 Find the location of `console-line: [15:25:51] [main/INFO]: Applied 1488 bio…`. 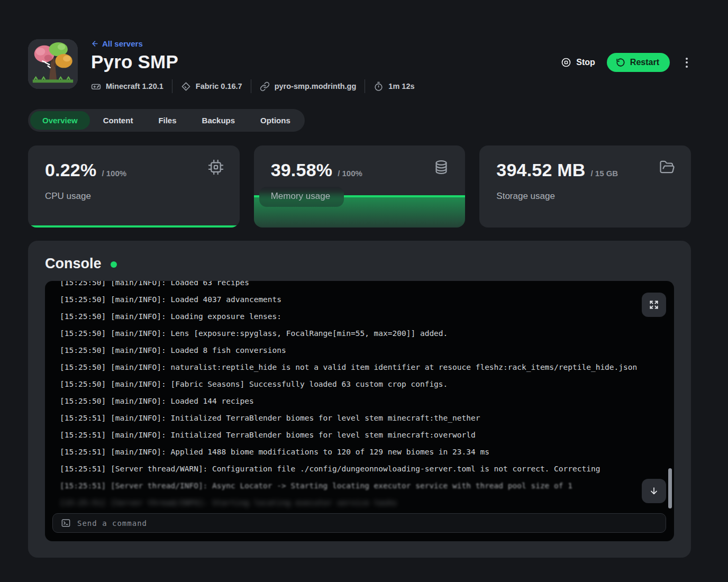

console-line: [15:25:51] [main/INFO]: Applied 1488 bio… is located at coordinates (367, 452).